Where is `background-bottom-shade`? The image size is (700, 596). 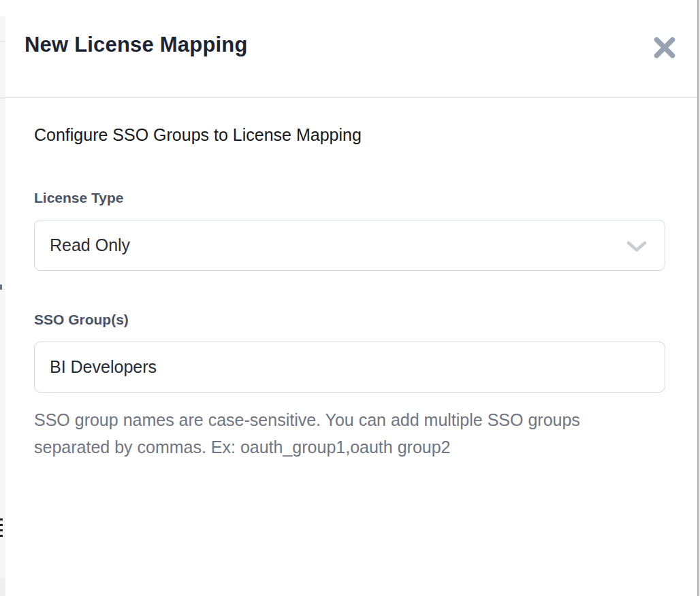 background-bottom-shade is located at coordinates (3, 587).